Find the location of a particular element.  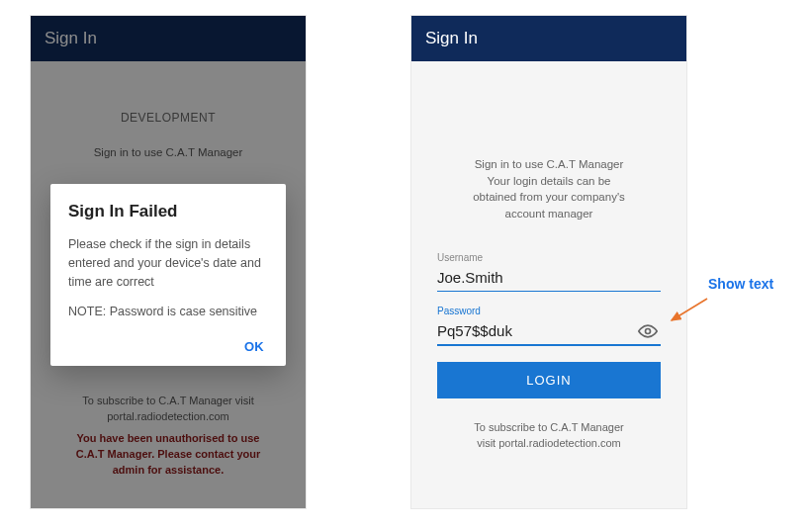

intro-line1: Sign in to use C.A.T Manager is located at coordinates (550, 164).